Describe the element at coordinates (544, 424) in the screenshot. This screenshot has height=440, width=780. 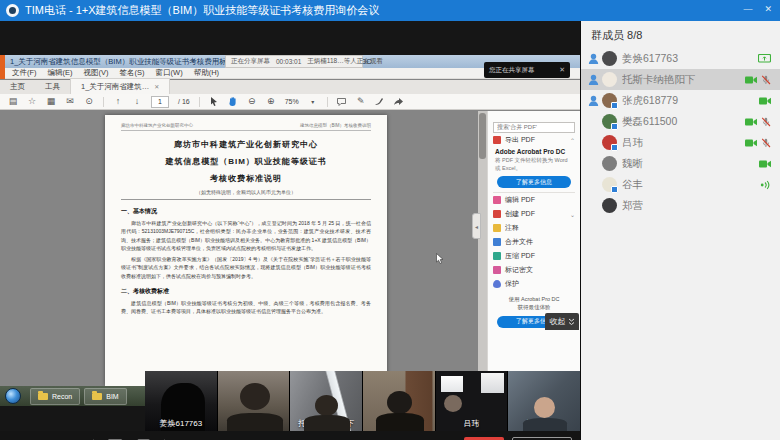
I see `video-name-label: 樊磊611…` at that location.